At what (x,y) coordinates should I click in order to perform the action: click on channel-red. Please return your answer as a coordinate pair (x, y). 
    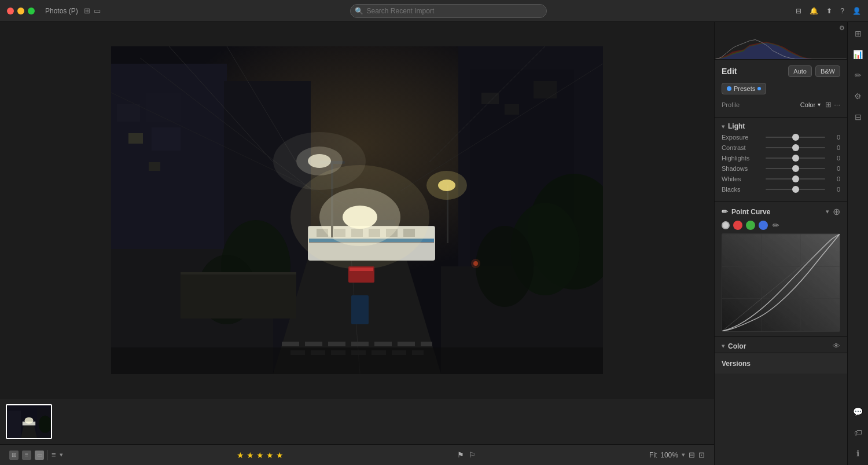
    Looking at the image, I should click on (738, 225).